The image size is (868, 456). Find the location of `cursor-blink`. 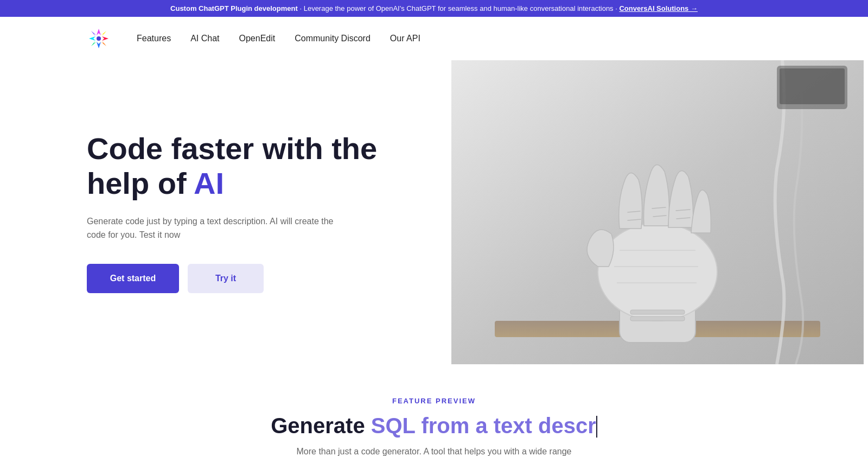

cursor-blink is located at coordinates (597, 427).